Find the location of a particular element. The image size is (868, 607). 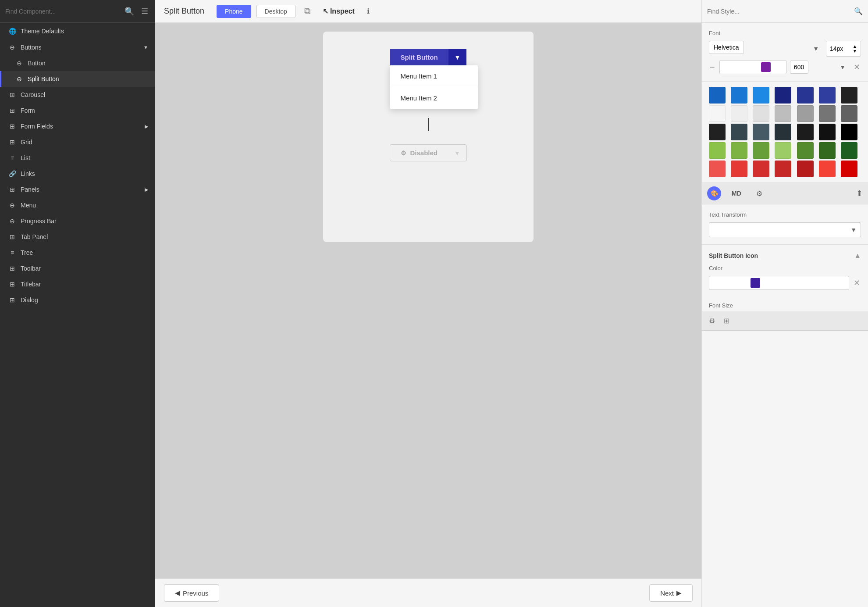

font-weight-select: 600 400 700 is located at coordinates (799, 67).